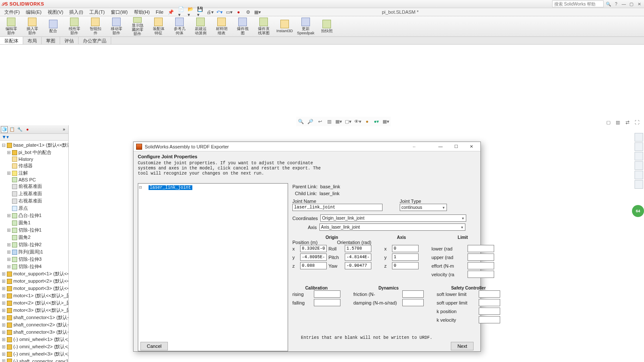 This screenshot has width=644, height=362. Describe the element at coordinates (327, 294) in the screenshot. I see `rising-input` at that location.